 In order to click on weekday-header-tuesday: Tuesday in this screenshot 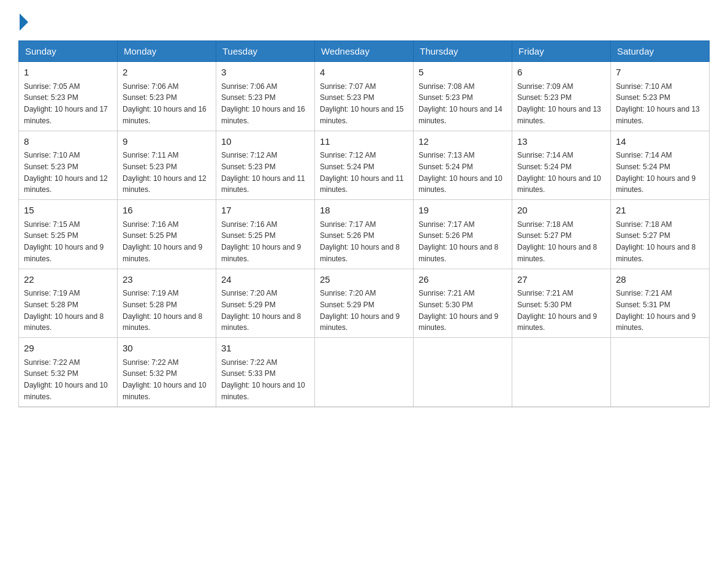, I will do `click(266, 52)`.